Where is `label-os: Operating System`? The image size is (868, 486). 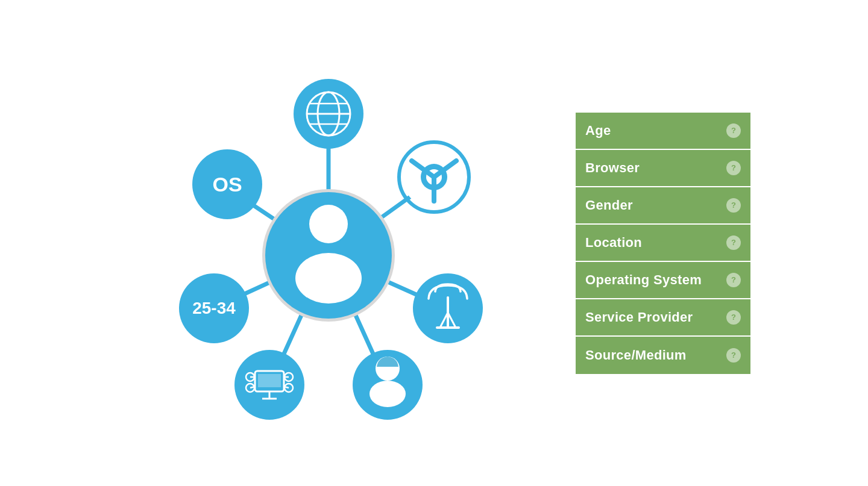 label-os: Operating System is located at coordinates (644, 280).